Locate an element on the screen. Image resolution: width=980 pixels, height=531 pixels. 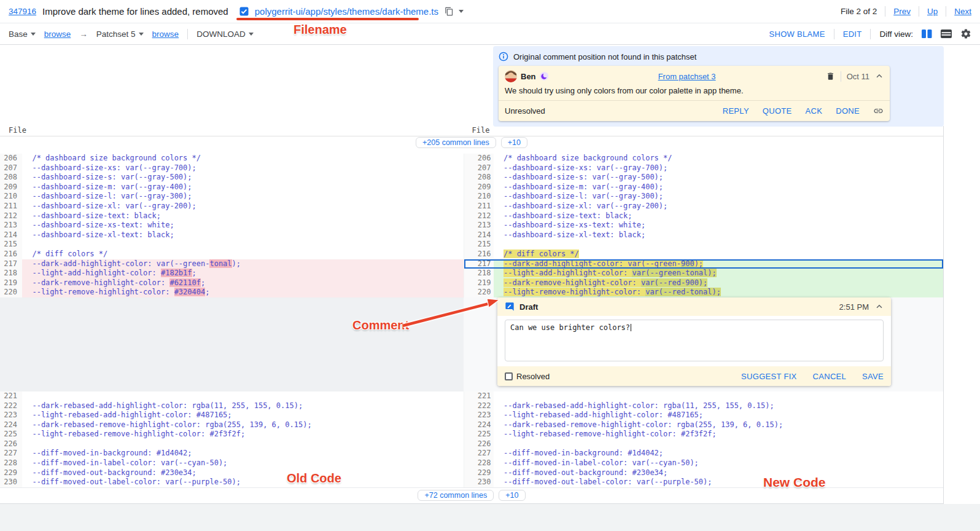
code-line: --dark-add-highlight-color: var(--green-… is located at coordinates (243, 264).